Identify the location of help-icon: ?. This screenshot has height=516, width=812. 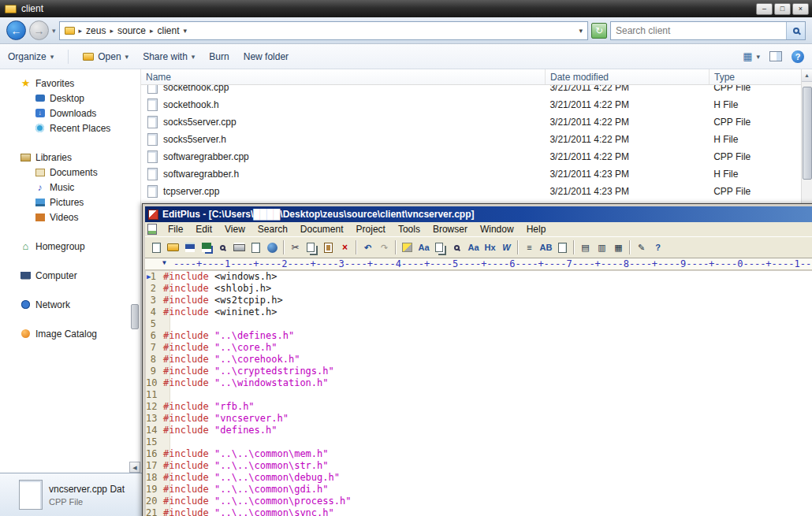
(798, 57).